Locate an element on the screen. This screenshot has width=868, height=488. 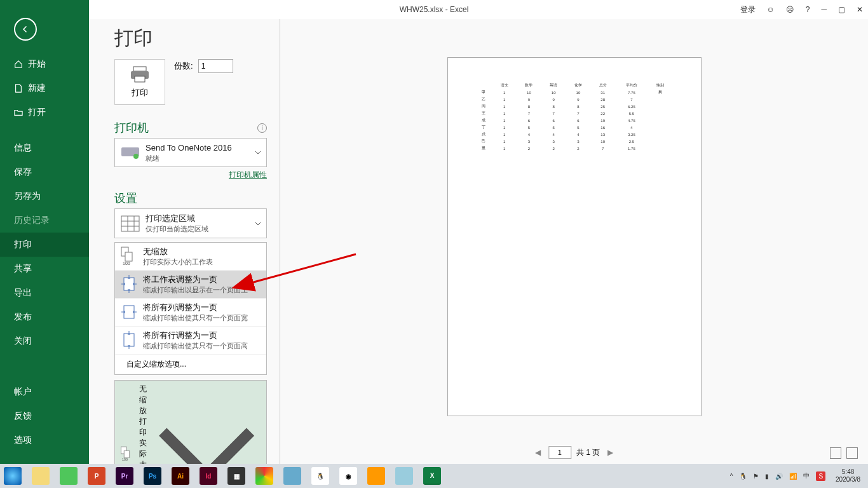
tray-battery-icon: ▮ is located at coordinates (767, 477).